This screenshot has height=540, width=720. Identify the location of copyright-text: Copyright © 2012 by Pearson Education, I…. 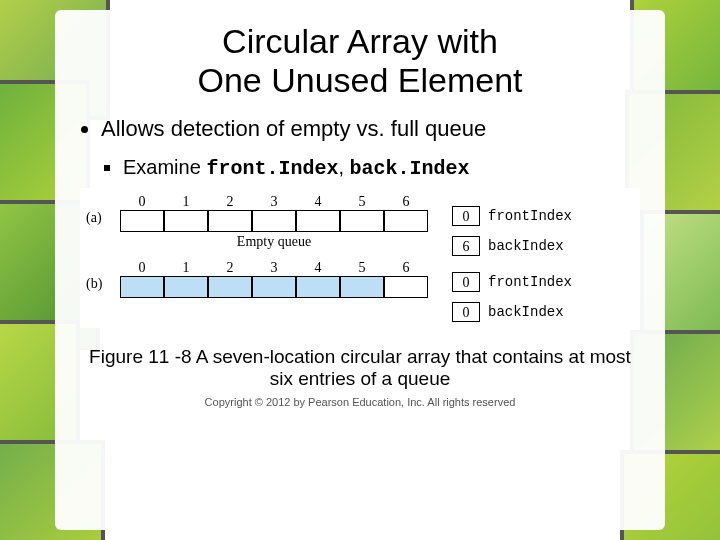
(360, 402).